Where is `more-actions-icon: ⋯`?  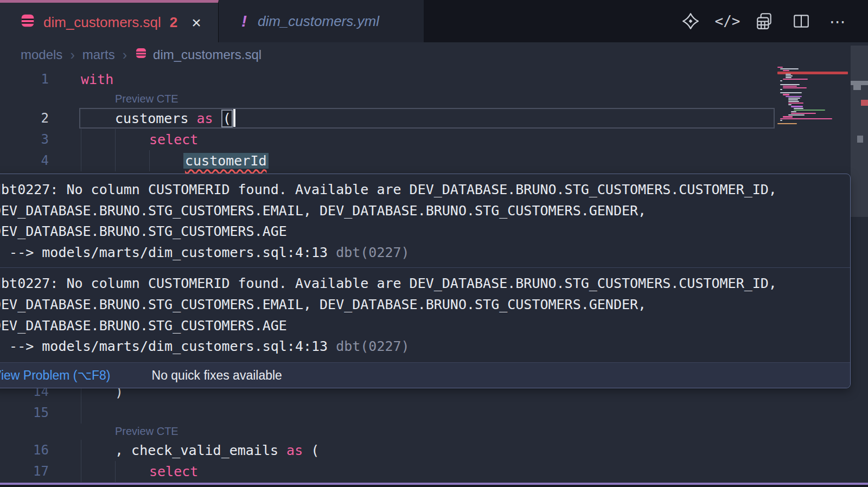 more-actions-icon: ⋯ is located at coordinates (838, 21).